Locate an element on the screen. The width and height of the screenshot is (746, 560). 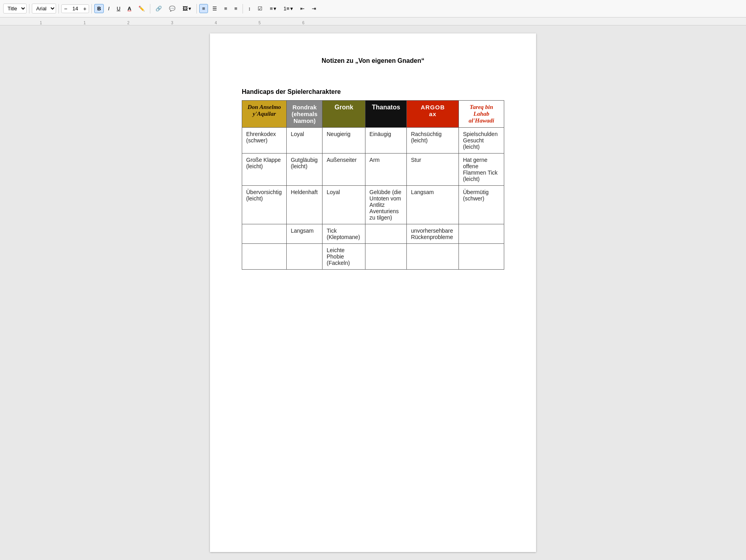
cell-r4-c0 is located at coordinates (264, 257).